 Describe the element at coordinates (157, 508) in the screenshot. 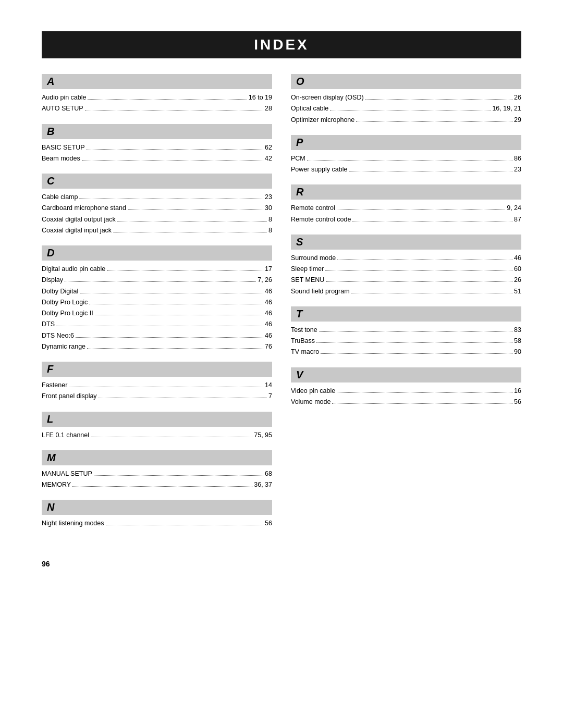

I see `section-header: N` at that location.